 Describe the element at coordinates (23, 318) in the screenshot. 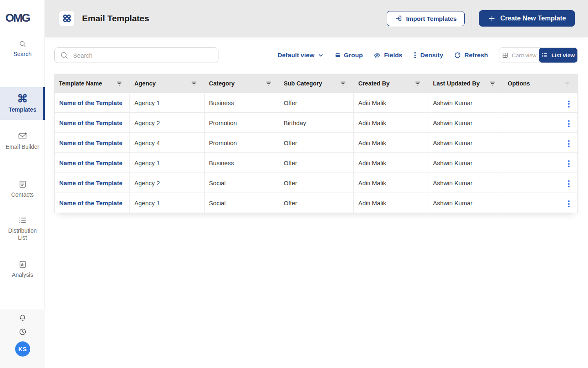

I see `notifications-button` at that location.